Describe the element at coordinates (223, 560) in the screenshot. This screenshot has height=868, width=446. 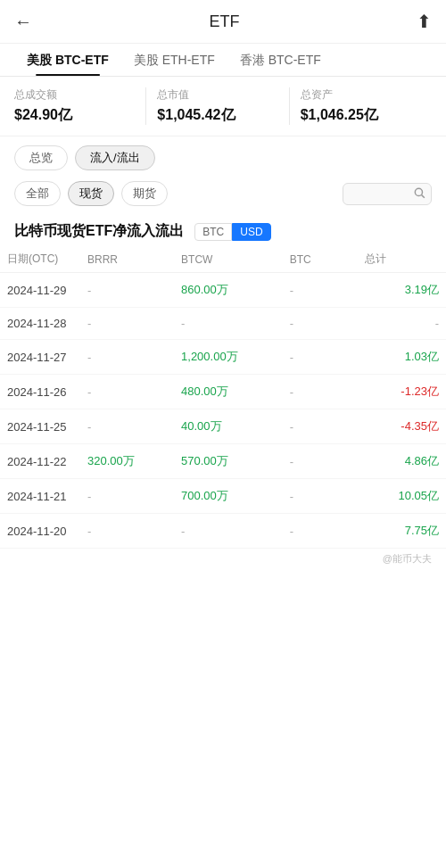
I see `watermark: @能币大夫` at that location.